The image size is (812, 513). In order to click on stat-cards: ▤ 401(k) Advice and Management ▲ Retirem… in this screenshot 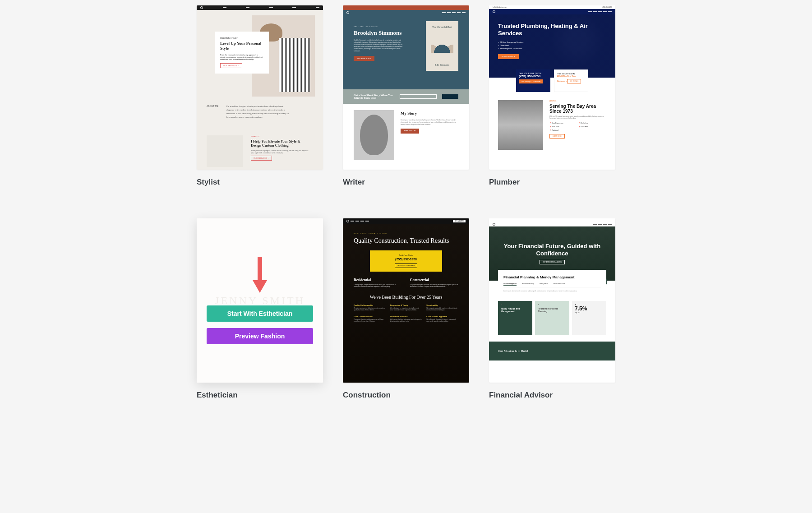, I will do `click(552, 318)`.